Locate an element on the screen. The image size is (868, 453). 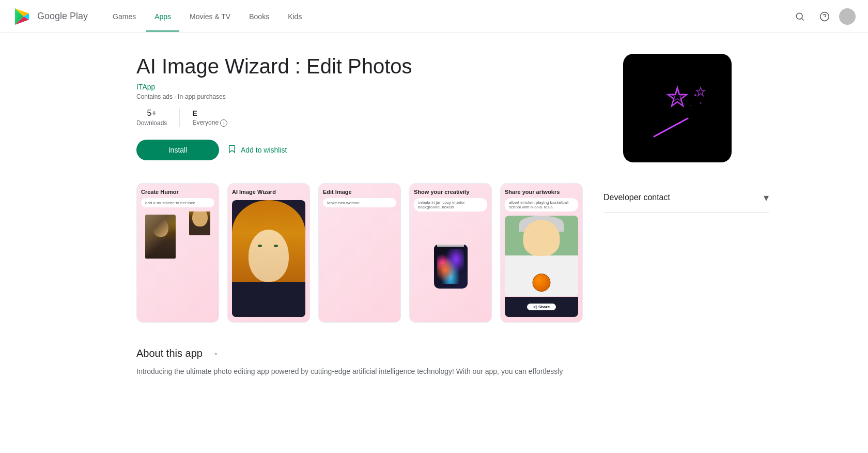
screenshot-card-creativity: Show your creativity nebula in jar, cozy… is located at coordinates (451, 253).